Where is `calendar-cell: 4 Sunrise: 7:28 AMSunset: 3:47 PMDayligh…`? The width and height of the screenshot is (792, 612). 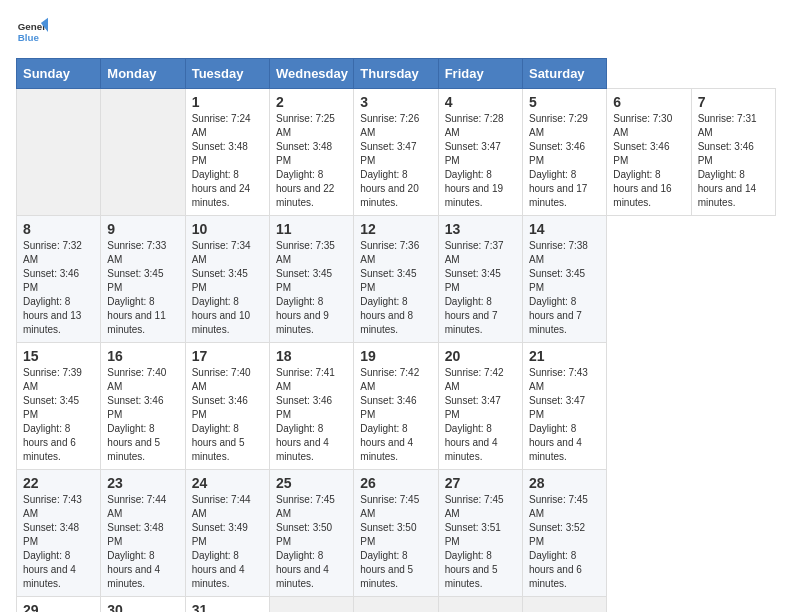
calendar-cell: 4 Sunrise: 7:28 AMSunset: 3:47 PMDayligh… is located at coordinates (480, 152).